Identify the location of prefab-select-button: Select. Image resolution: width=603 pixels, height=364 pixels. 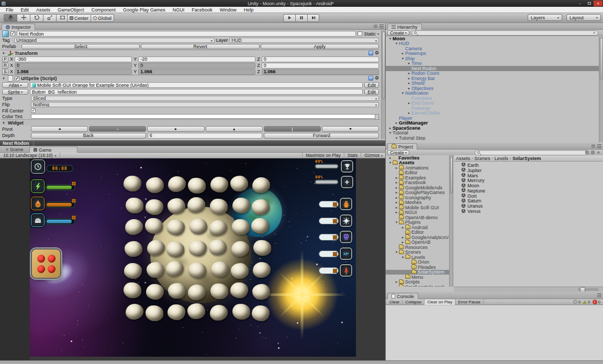
(81, 47).